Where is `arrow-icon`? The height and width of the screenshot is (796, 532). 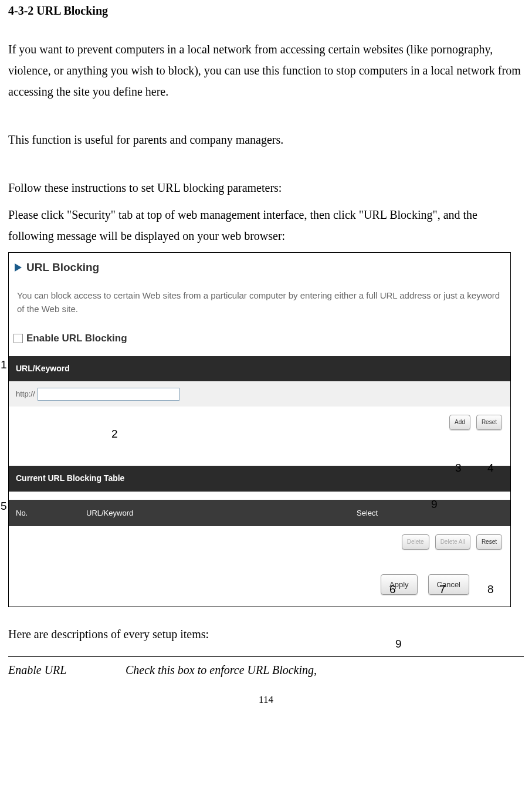
arrow-icon is located at coordinates (18, 267).